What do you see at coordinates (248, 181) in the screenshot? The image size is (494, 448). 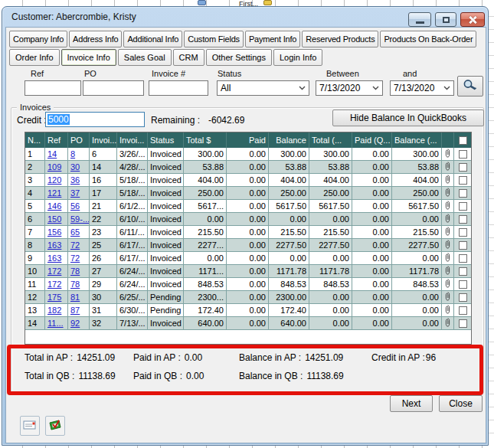 I see `table-row: 312036165/18/...Invoiced404.000.00404.00…` at bounding box center [248, 181].